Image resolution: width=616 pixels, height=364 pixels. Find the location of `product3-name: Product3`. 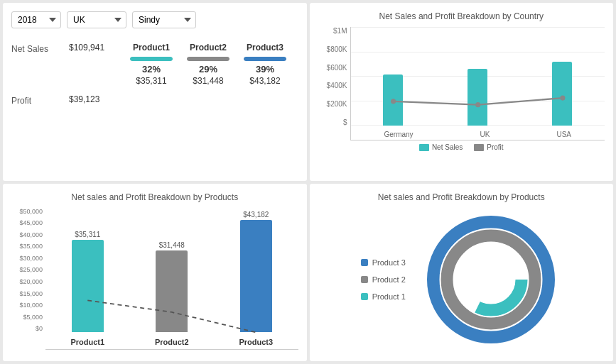

product3-name: Product3 is located at coordinates (256, 342).